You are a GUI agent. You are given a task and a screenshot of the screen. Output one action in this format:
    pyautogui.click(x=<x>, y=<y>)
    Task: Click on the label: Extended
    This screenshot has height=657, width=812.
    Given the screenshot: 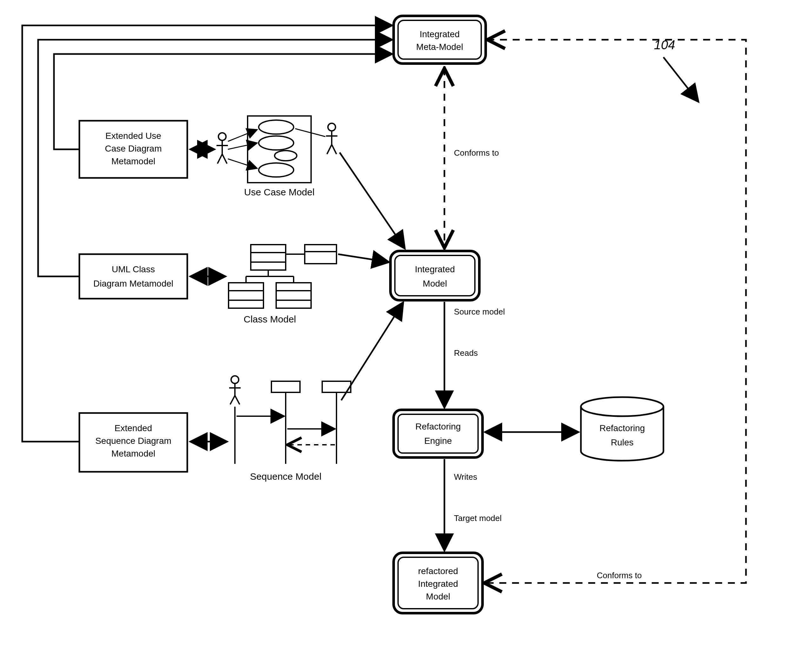 What is the action you would take?
    pyautogui.click(x=133, y=428)
    